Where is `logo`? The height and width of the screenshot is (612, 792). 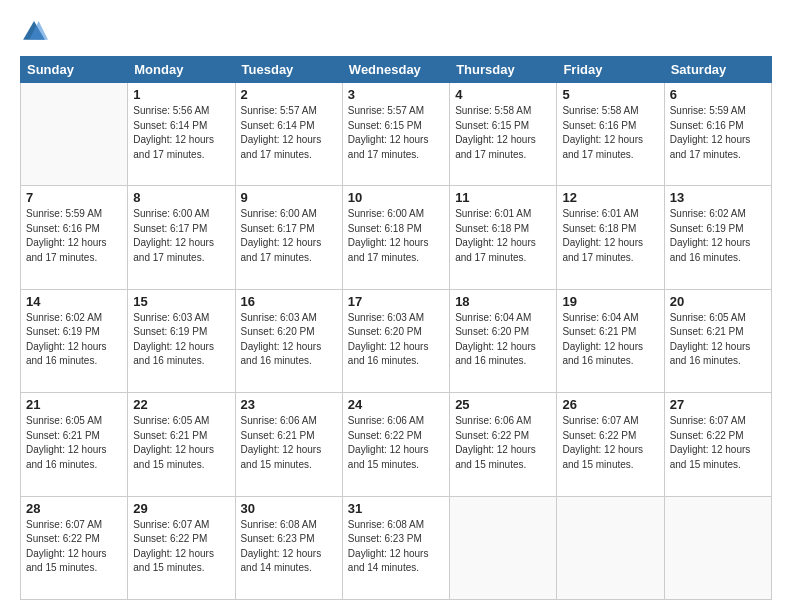
logo is located at coordinates (36, 32).